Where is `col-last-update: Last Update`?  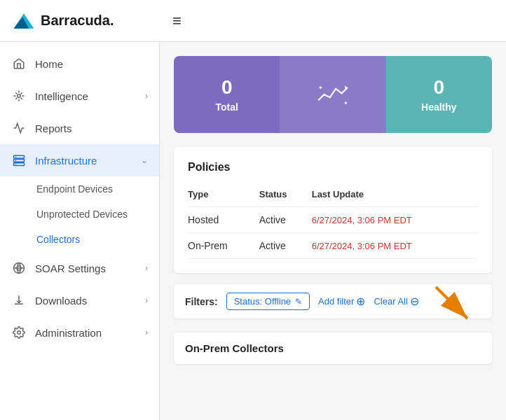 col-last-update: Last Update is located at coordinates (395, 196).